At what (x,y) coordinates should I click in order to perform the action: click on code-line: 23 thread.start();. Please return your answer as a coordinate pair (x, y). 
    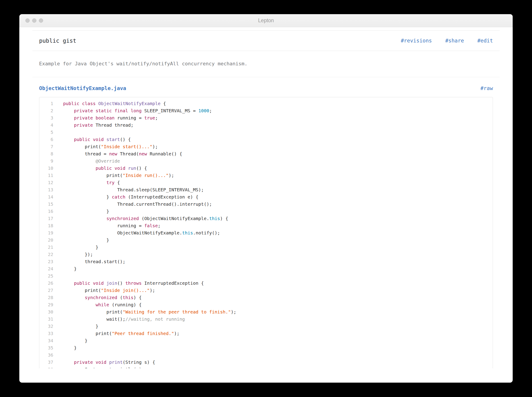
    Looking at the image, I should click on (266, 262).